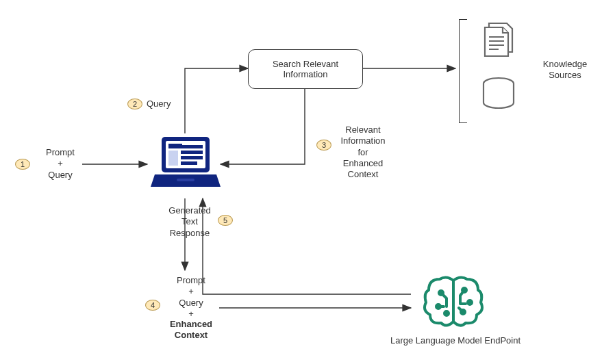 The height and width of the screenshot is (364, 615). I want to click on label-prompt-query: Prompt + Query, so click(60, 164).